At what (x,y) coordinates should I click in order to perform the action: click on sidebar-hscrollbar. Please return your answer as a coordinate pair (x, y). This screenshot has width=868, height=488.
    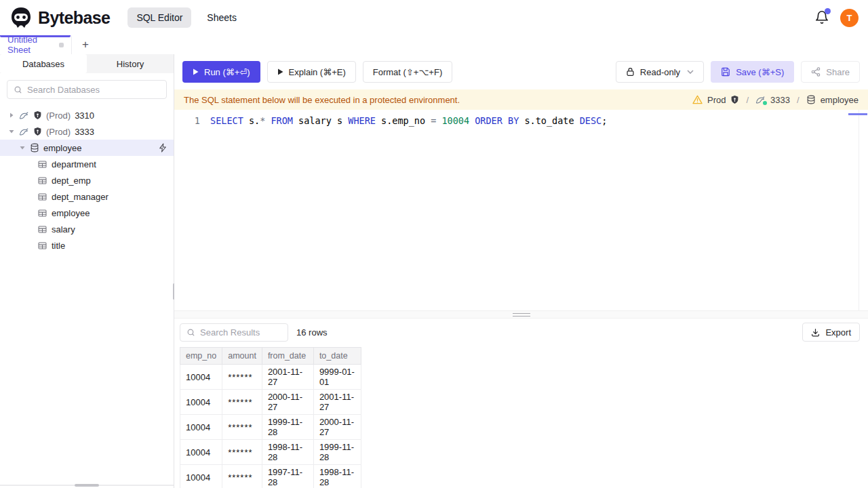
    Looking at the image, I should click on (87, 485).